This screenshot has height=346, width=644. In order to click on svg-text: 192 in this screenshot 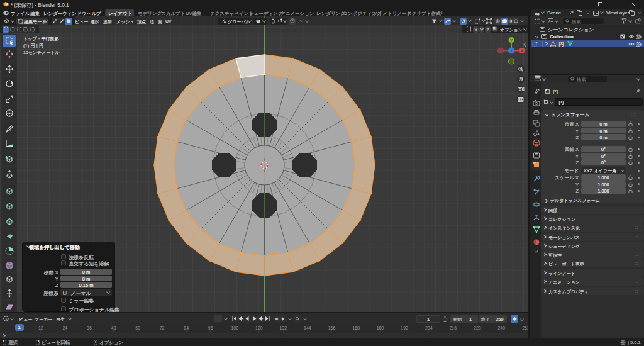, I will do `click(404, 328)`.